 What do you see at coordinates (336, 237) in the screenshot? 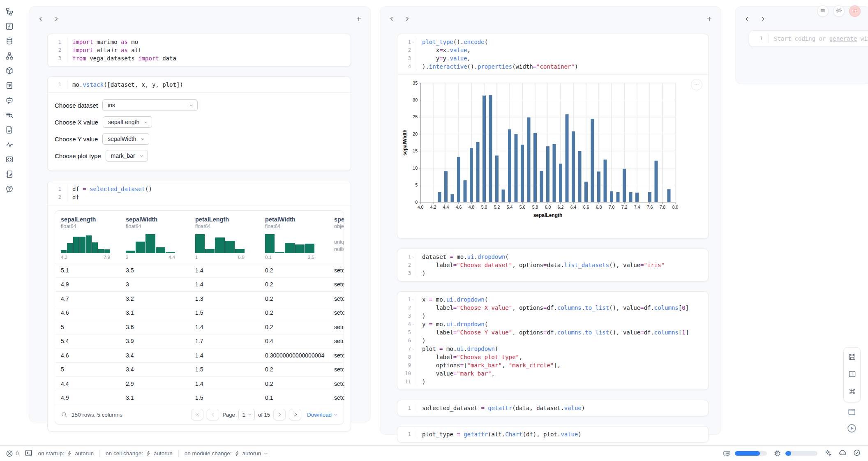
I see `column-header-species: speciesobjectunique:nulls:` at bounding box center [336, 237].